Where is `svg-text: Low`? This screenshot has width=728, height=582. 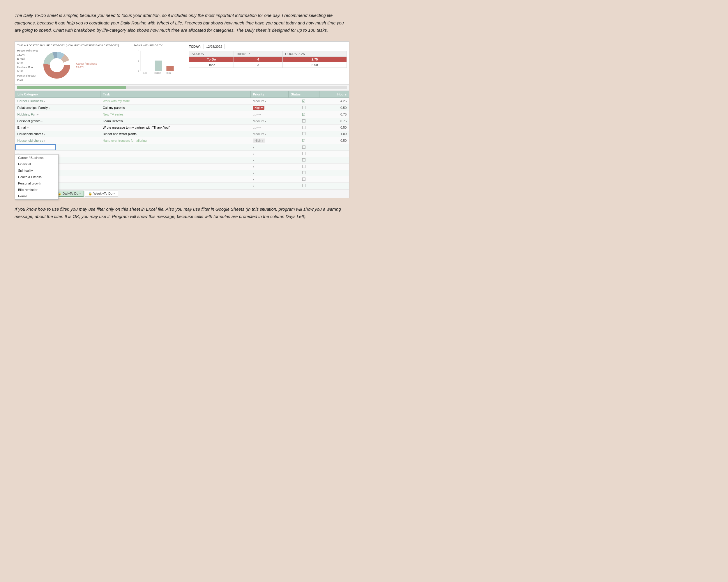
svg-text: Low is located at coordinates (145, 73).